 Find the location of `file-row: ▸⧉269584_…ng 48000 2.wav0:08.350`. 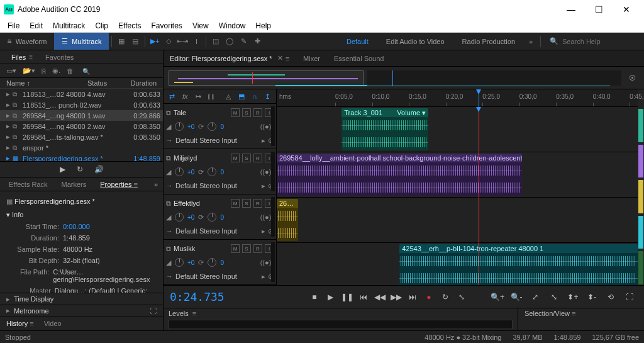

file-row: ▸⧉269584_…ng 48000 2.wav0:08.350 is located at coordinates (82, 126).